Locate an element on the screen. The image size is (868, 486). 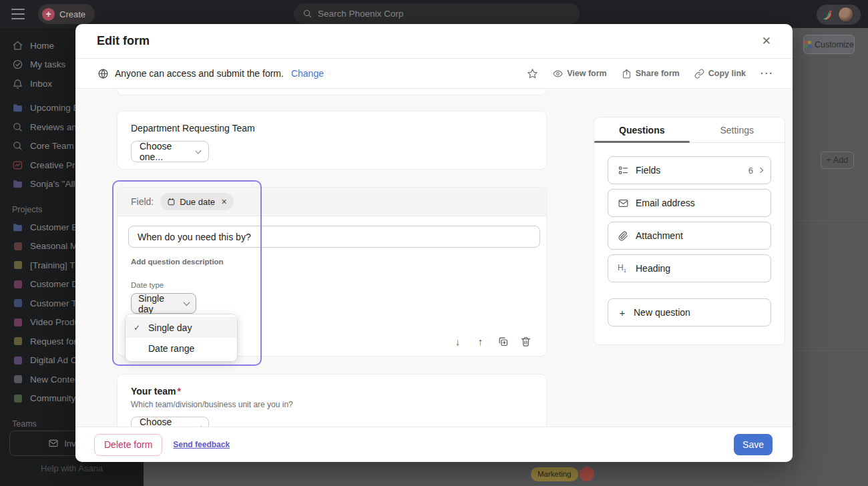
help-link: Help with Asana is located at coordinates (72, 469).